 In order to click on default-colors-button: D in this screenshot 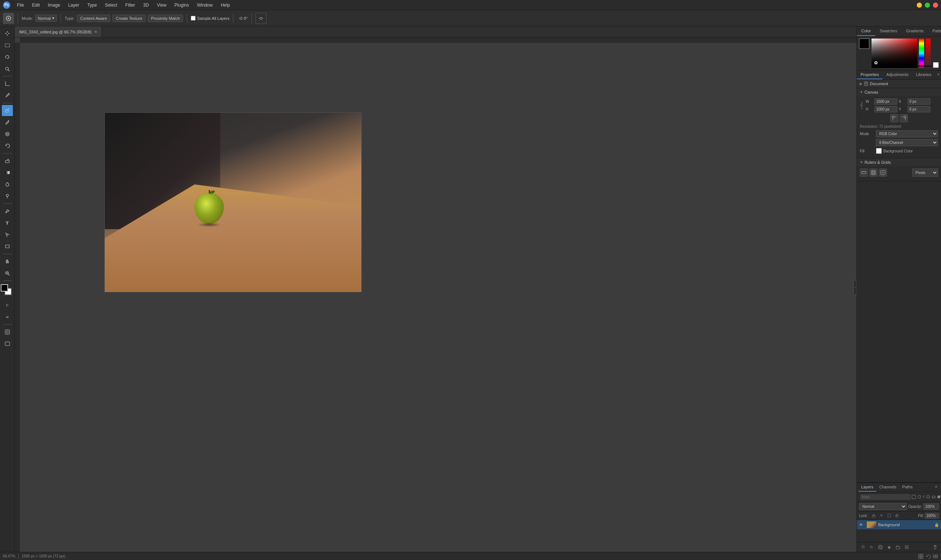, I will do `click(8, 305)`.